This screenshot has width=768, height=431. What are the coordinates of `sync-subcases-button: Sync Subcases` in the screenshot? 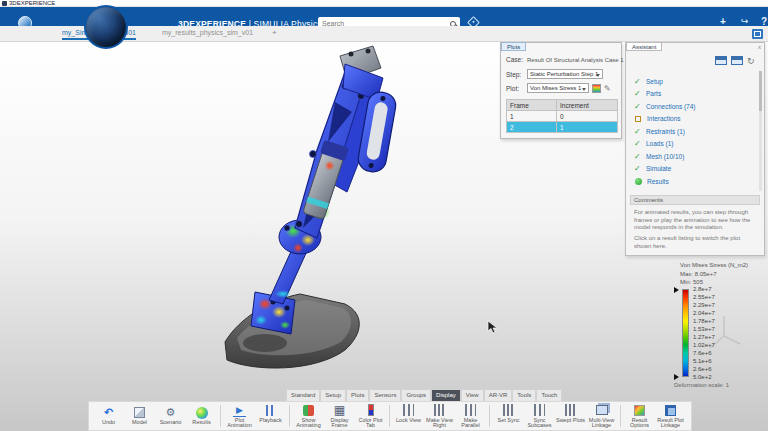 It's located at (540, 416).